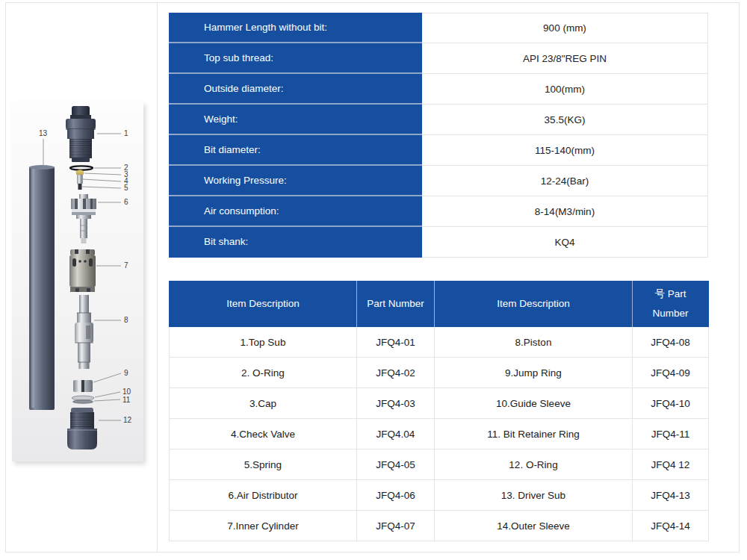  Describe the element at coordinates (533, 464) in the screenshot. I see `item-description-cell: 12. O-Ring` at that location.